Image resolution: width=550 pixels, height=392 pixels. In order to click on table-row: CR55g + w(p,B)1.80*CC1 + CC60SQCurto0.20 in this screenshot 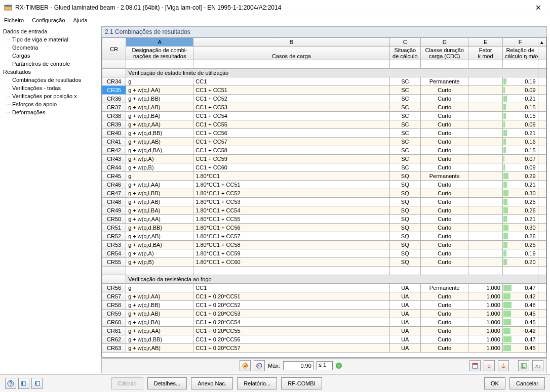, I will do `click(324, 262)`.